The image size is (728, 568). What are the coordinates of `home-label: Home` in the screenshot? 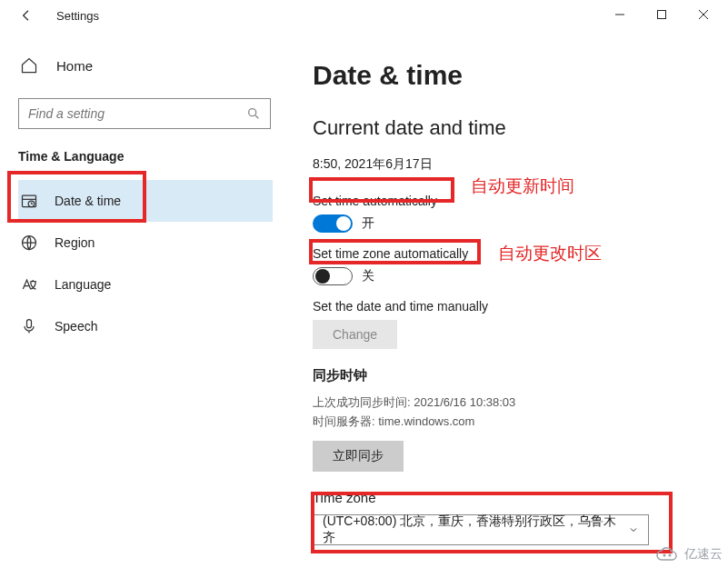 It's located at (75, 65).